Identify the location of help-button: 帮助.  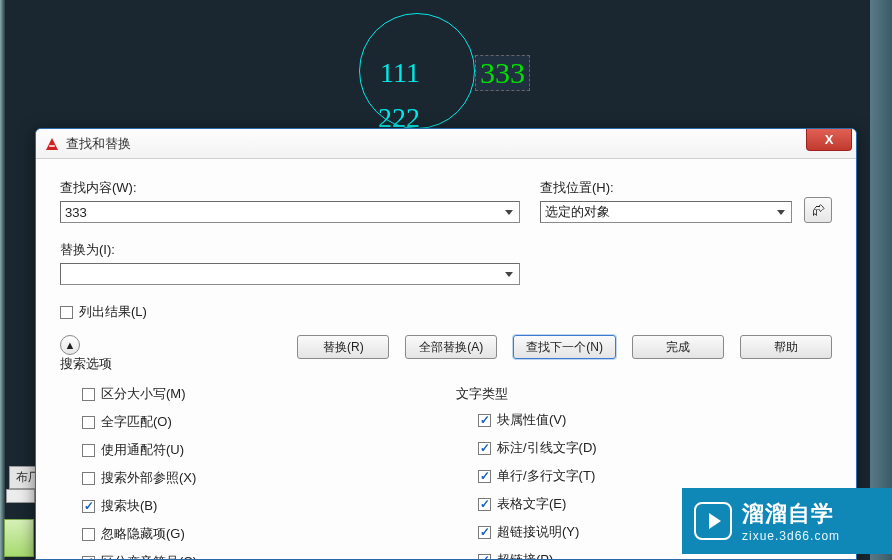
(786, 347).